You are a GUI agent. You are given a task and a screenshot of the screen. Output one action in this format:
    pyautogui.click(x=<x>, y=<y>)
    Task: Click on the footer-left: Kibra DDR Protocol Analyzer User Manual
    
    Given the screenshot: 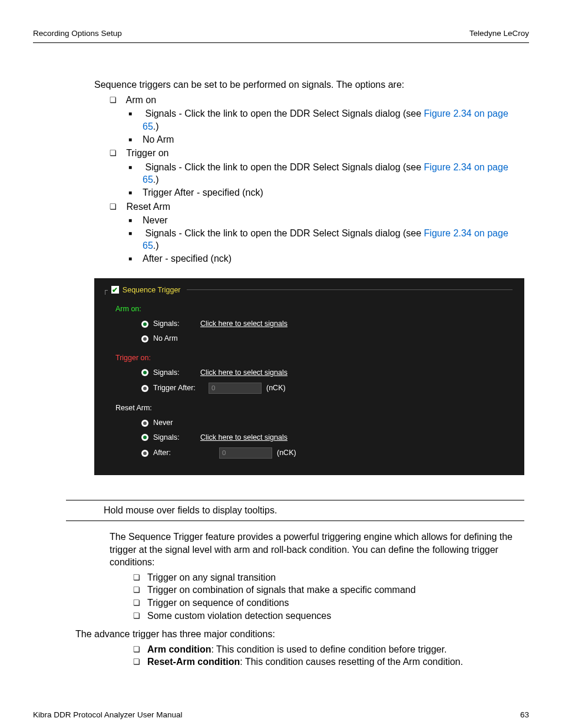 What is the action you would take?
    pyautogui.click(x=108, y=715)
    